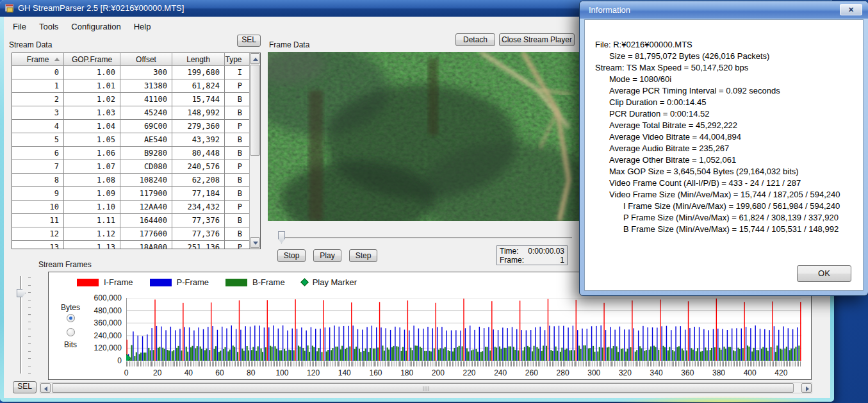 The height and width of the screenshot is (403, 868). Describe the element at coordinates (724, 10) in the screenshot. I see `dialog-titlebar: Information ✕` at that location.